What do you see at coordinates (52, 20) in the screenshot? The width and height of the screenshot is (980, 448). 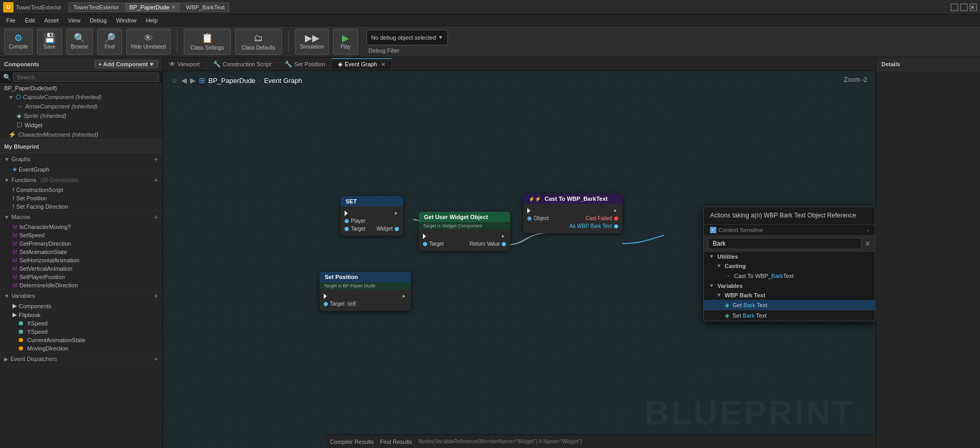 I see `menu-asset: Asset` at bounding box center [52, 20].